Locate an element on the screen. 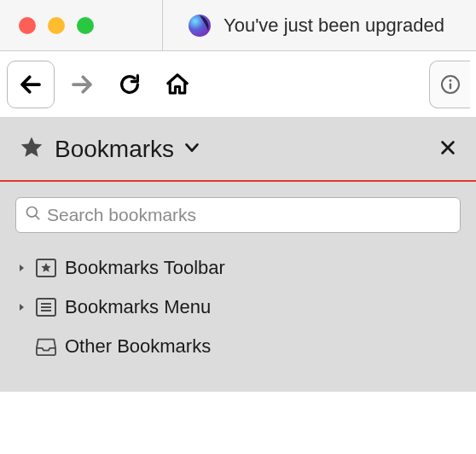  sidebar-header: Bookmarks is located at coordinates (238, 150).